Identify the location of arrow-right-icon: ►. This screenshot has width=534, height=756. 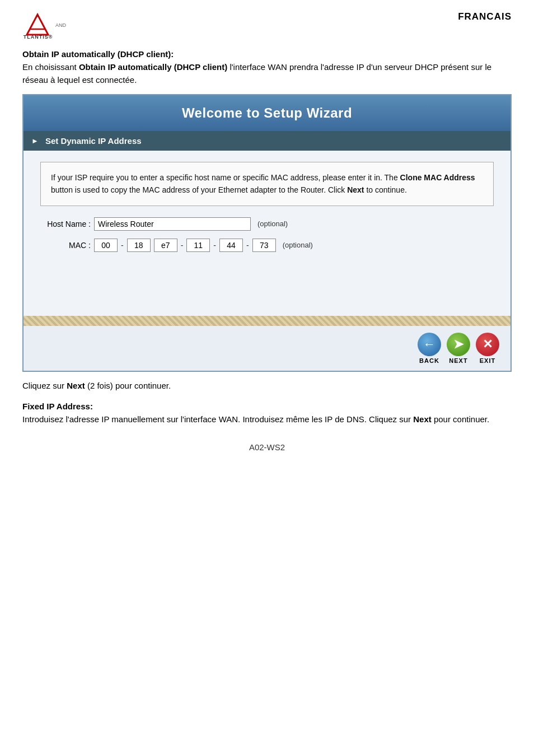
(35, 141).